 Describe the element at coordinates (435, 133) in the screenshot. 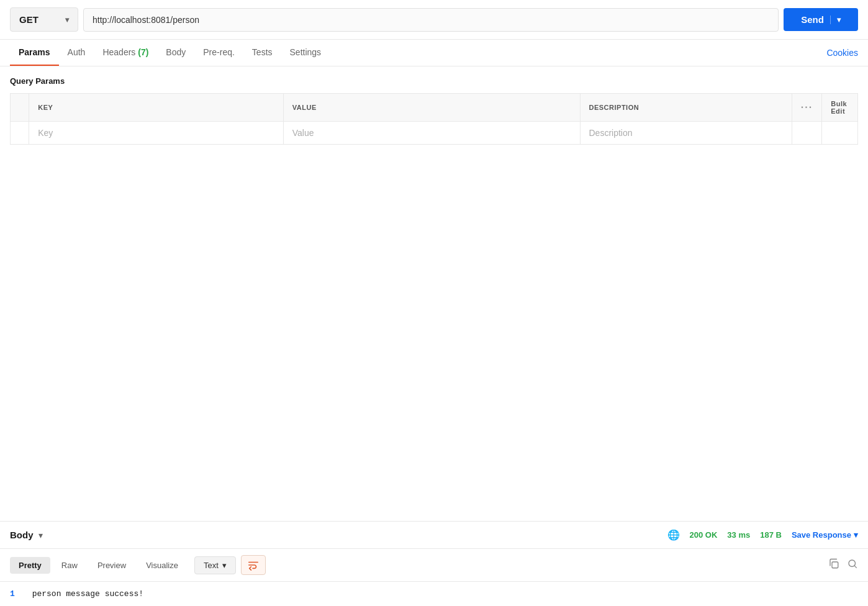

I see `table-row: Key Value Description` at that location.